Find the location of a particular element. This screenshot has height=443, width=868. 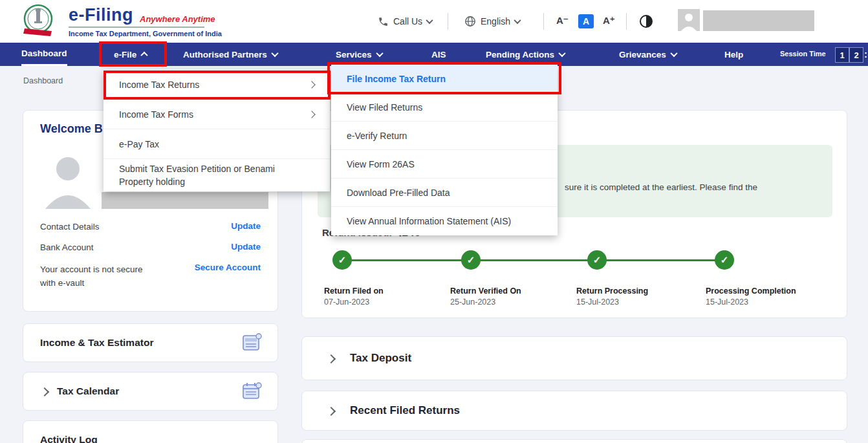

nav-item-pending-actions: Pending Actions is located at coordinates (525, 54).